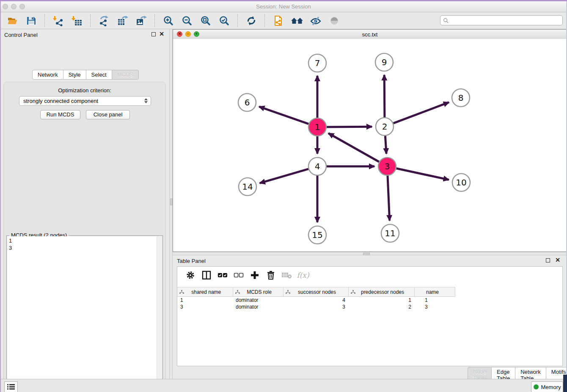 Image resolution: width=567 pixels, height=392 pixels. I want to click on graph-node-9: 9, so click(384, 62).